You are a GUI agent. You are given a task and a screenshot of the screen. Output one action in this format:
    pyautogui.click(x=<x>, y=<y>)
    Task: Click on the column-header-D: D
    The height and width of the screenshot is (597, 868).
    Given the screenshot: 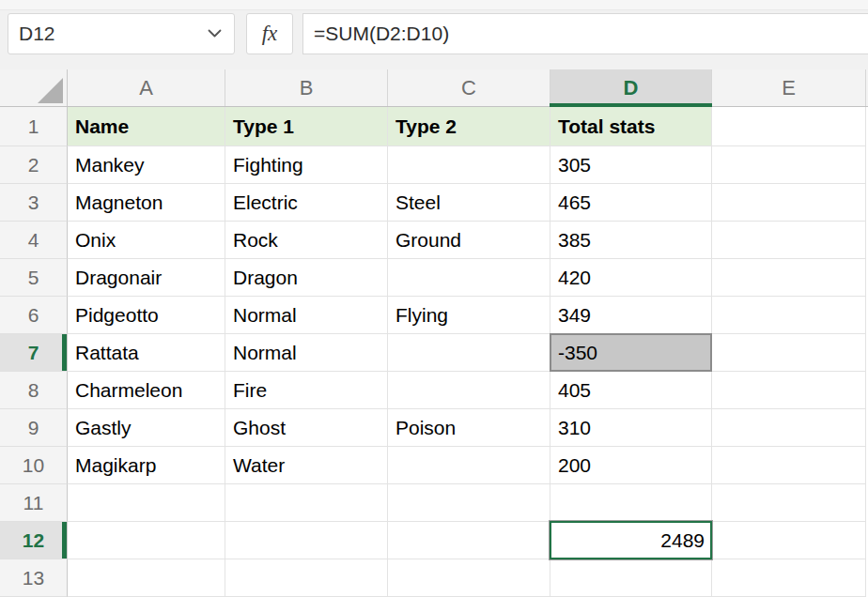 What is the action you would take?
    pyautogui.click(x=631, y=88)
    